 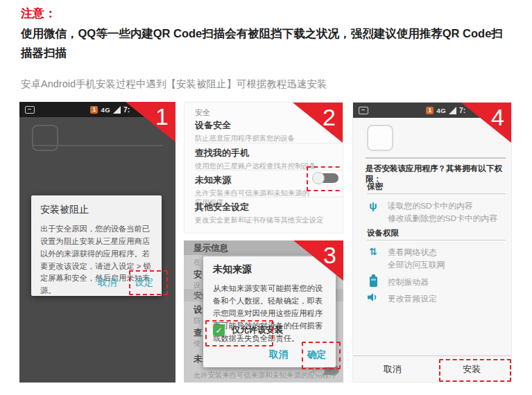 I want to click on dimmed-row-title: 安, so click(x=198, y=274).